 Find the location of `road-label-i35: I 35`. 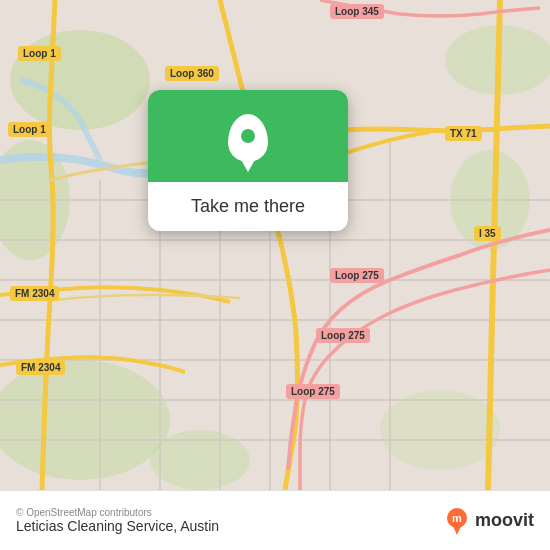

road-label-i35: I 35 is located at coordinates (488, 234).